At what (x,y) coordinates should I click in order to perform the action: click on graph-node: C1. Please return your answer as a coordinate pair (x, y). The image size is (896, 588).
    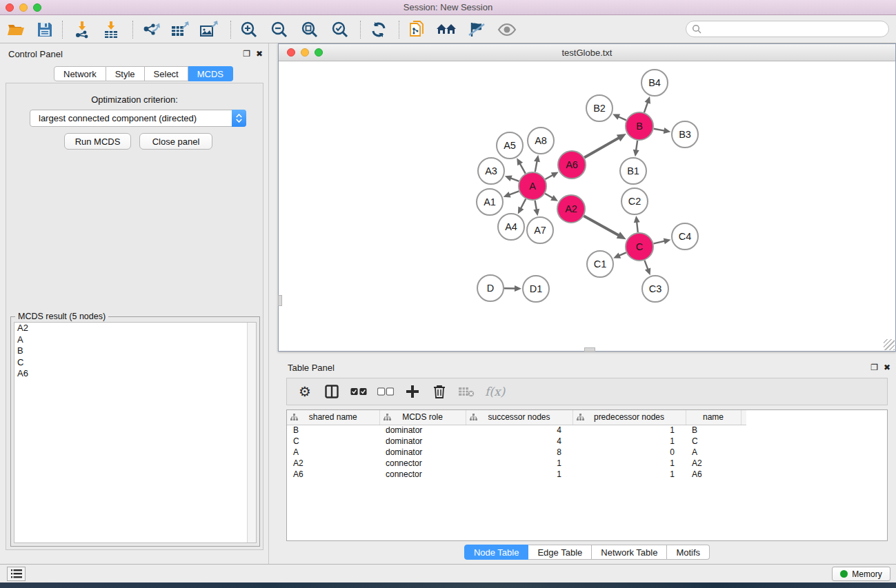
    Looking at the image, I should click on (600, 264).